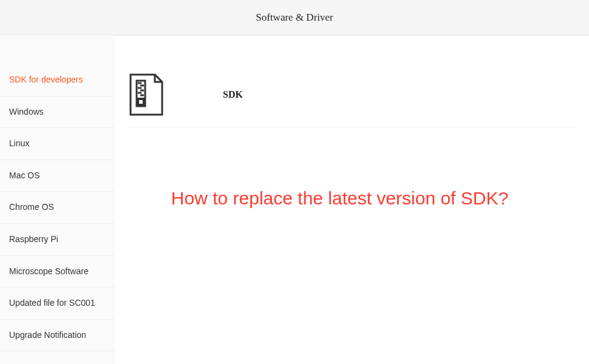 The width and height of the screenshot is (589, 364). What do you see at coordinates (57, 303) in the screenshot?
I see `sidebar-item-updated-file-sc001: Updated file for SC001` at bounding box center [57, 303].